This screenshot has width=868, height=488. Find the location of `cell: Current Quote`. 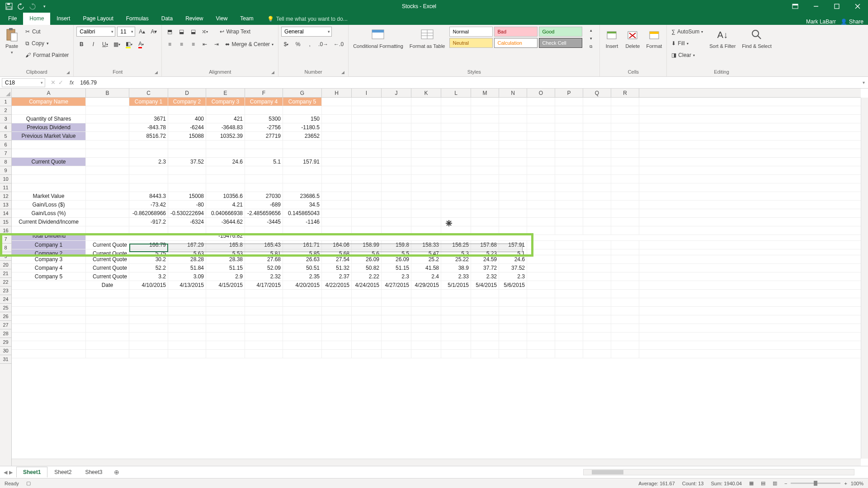

cell: Current Quote is located at coordinates (108, 277).